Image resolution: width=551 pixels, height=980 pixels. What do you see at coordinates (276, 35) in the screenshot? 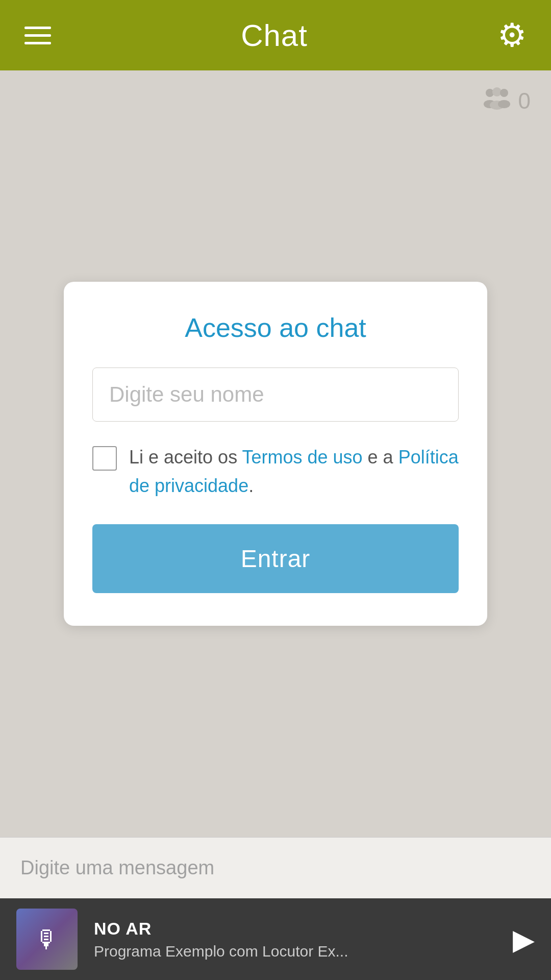
I see `app-header: Chat ⚙` at bounding box center [276, 35].